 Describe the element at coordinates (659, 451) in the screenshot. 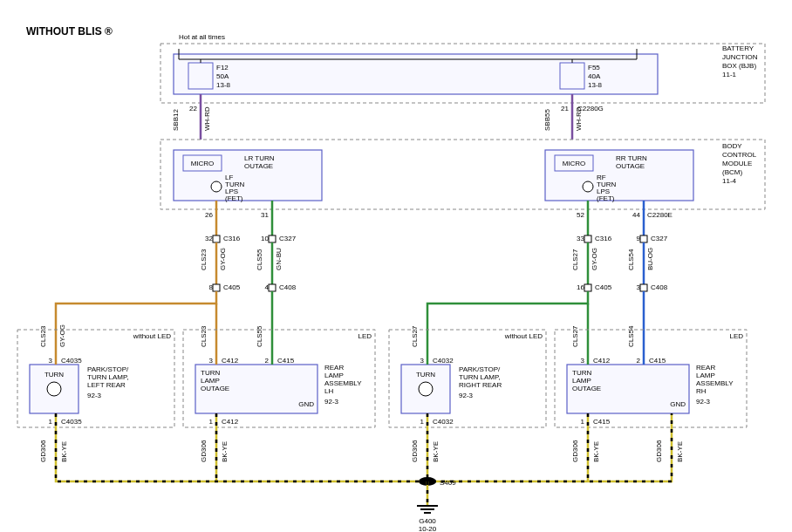

I see `wt-gd5: GD306` at that location.